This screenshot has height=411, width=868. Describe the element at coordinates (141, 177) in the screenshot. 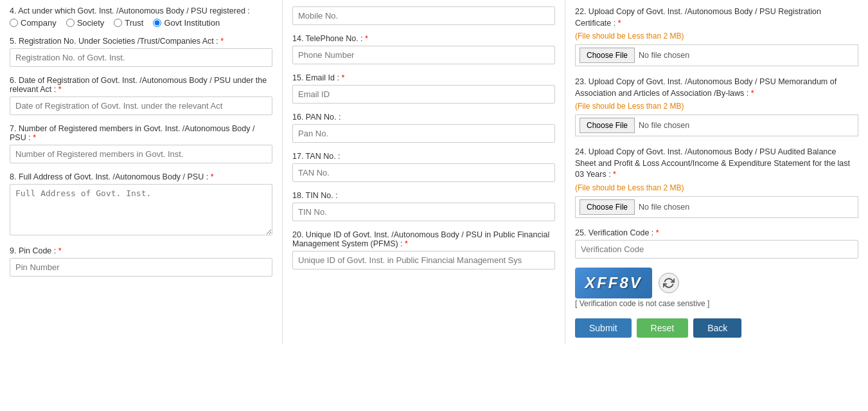

I see `field8-label: 8. Full Address of Govt. Inst. /Autonomo…` at that location.